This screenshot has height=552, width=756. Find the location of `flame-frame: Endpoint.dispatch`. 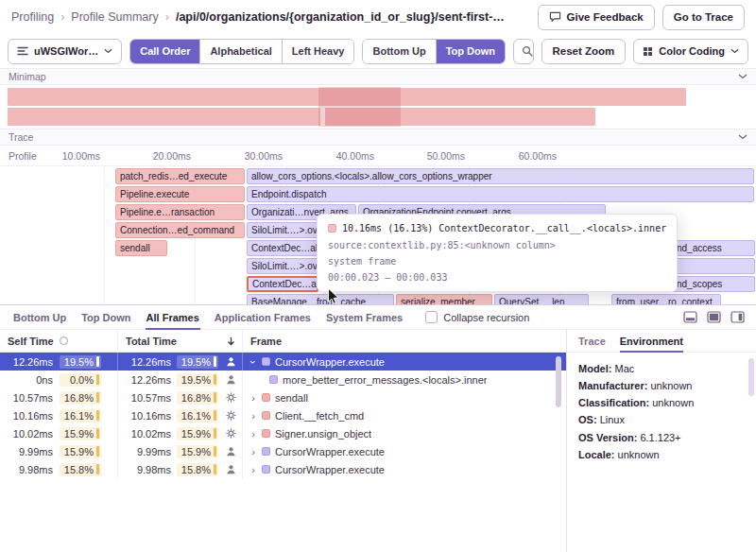

flame-frame: Endpoint.dispatch is located at coordinates (501, 195).